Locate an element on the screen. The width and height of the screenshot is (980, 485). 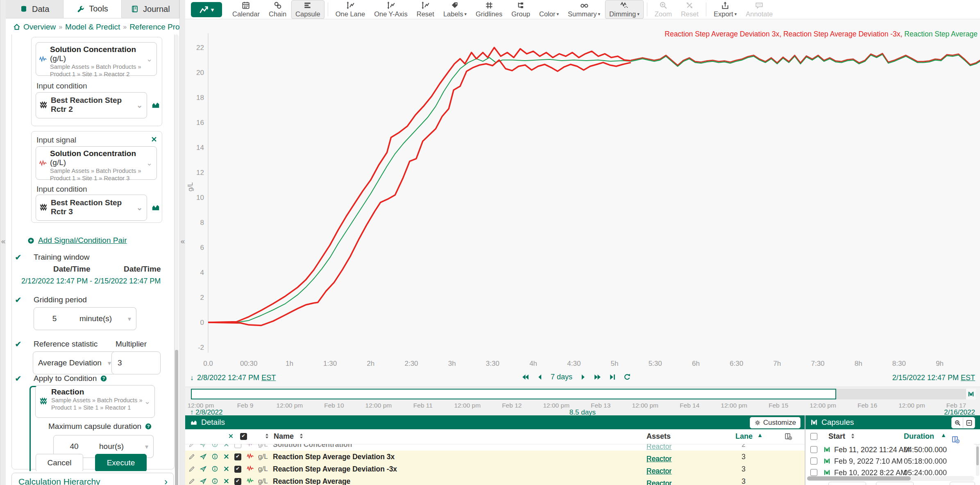
input-signal-select-2: Solution Concentration (g/L) Sample Asse… is located at coordinates (96, 163).